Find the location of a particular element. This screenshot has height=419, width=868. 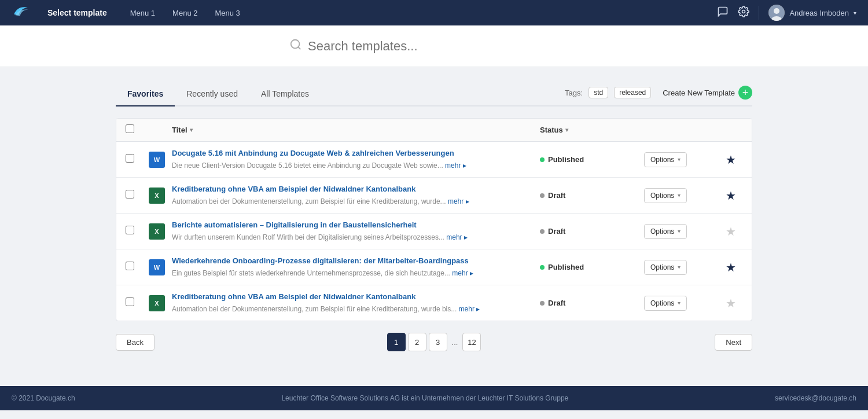

tabs-actions: Tags: std released Create New Template + is located at coordinates (659, 95).